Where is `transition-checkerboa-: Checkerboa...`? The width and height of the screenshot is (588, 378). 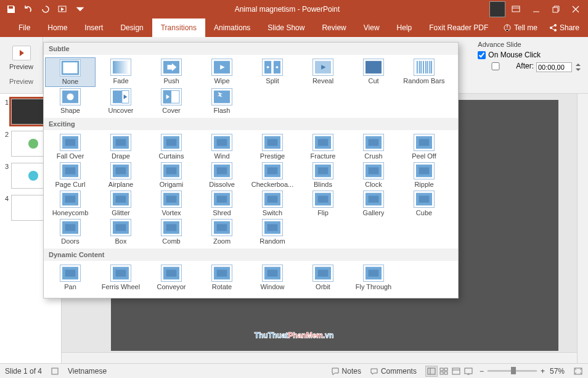
transition-checkerboa-: Checkerboa... is located at coordinates (272, 175).